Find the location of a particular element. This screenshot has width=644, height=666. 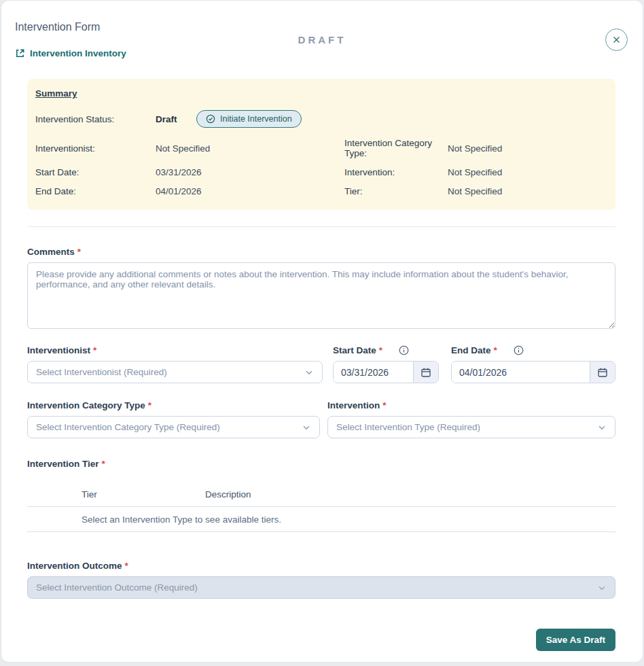

summary-start-date-value: 03/31/2026 is located at coordinates (250, 173).